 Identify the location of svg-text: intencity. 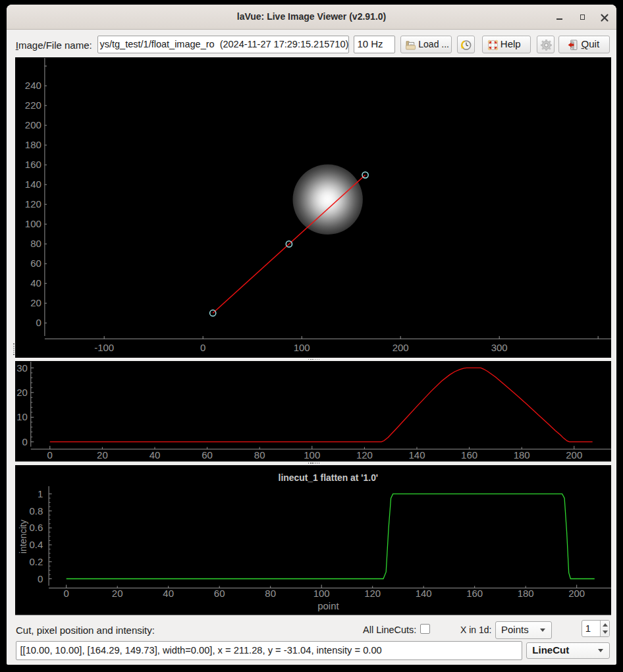
(23, 536).